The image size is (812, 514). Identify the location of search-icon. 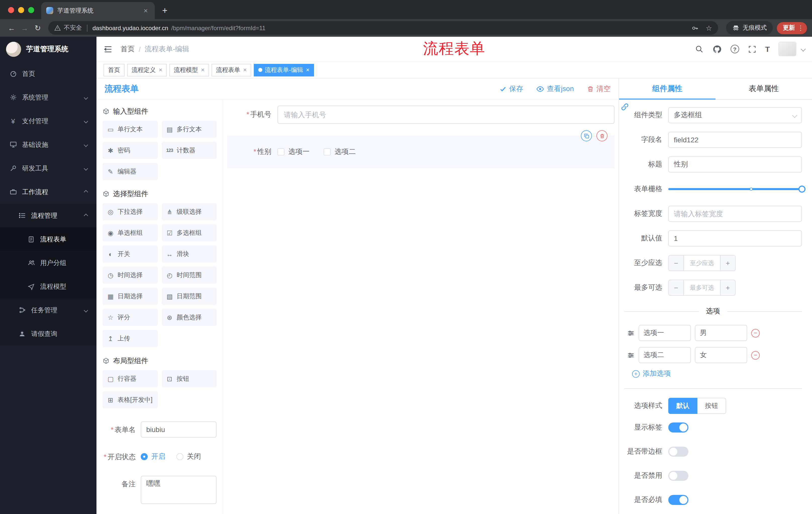
(699, 49).